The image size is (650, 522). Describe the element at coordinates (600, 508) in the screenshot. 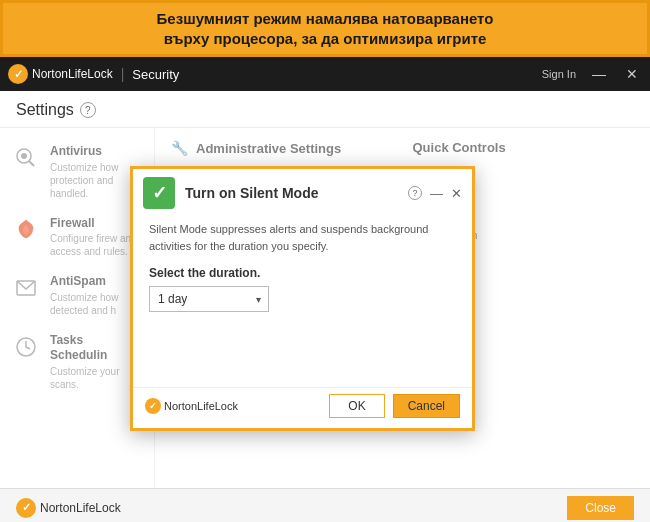

I see `close-button: Close` at that location.